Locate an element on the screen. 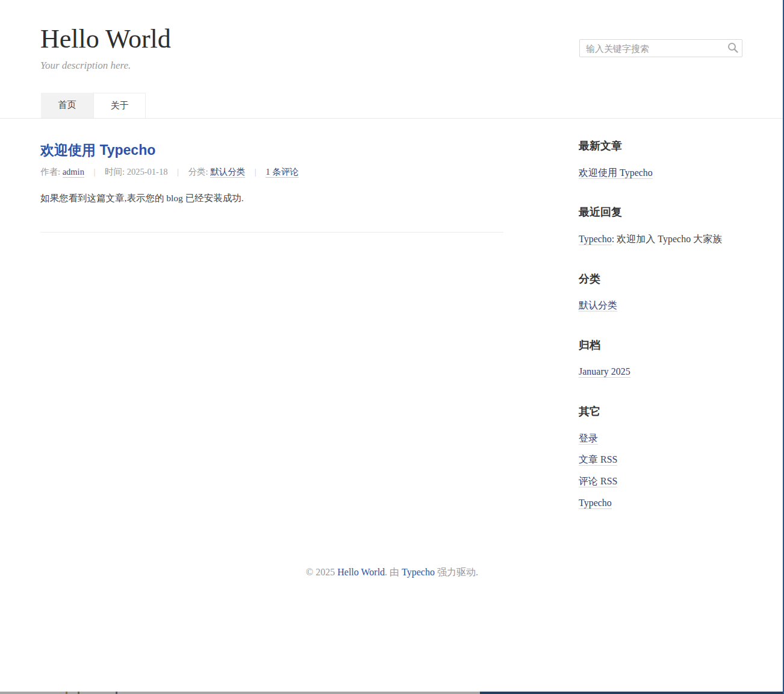  search-form is located at coordinates (661, 48).